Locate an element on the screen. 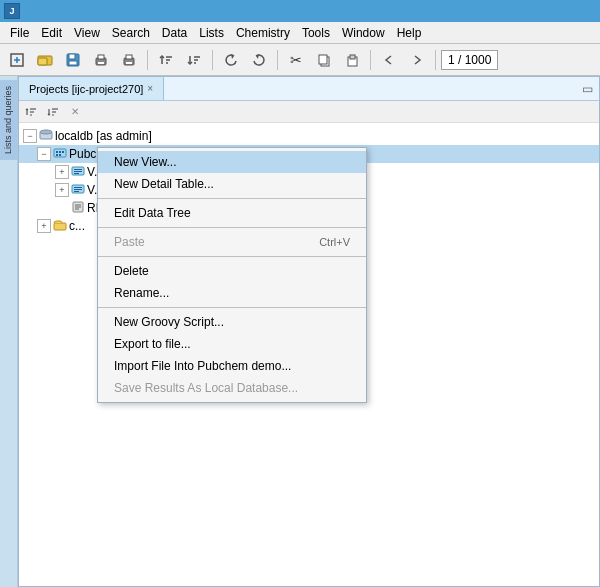  ctx-import: Import File Into Pubchem demo... is located at coordinates (232, 366).